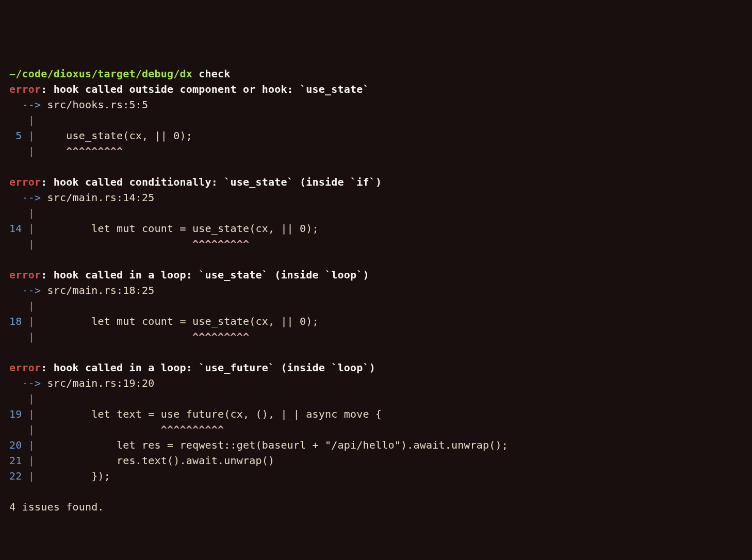 The image size is (752, 560). What do you see at coordinates (376, 228) in the screenshot?
I see `code-line: 14 | let mut count = use_state(cx, || 0)…` at bounding box center [376, 228].